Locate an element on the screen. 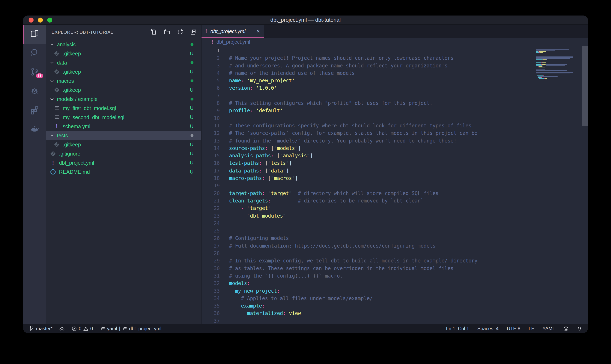 The image size is (611, 364). line-number: 3 is located at coordinates (211, 66).